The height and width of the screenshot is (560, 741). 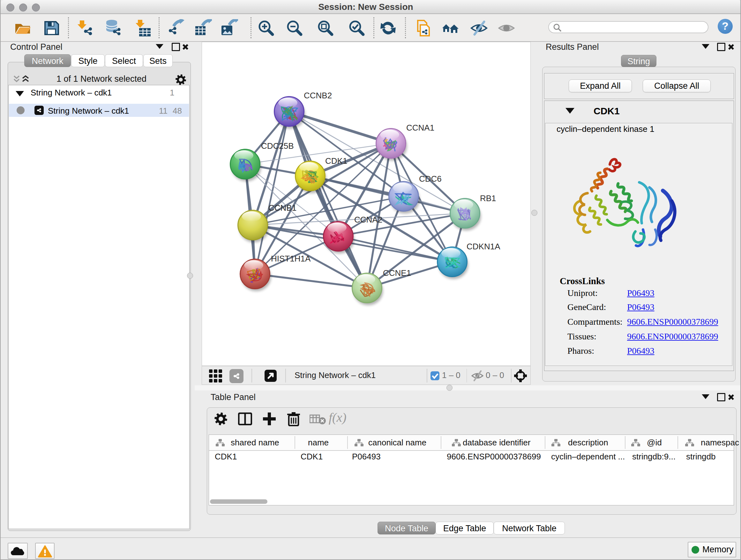 I want to click on svg-text: CCNB1, so click(x=282, y=208).